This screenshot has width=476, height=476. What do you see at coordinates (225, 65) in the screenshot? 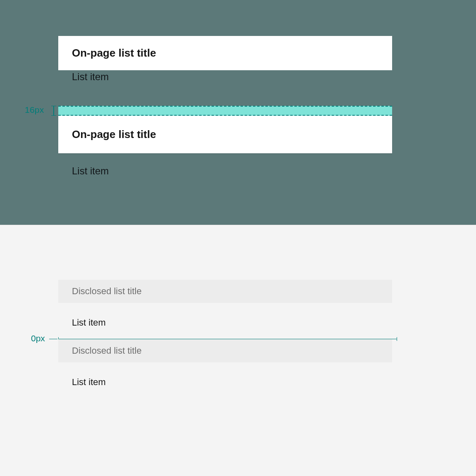
I see `onpage-list-group-1: On-page list title List item` at bounding box center [225, 65].